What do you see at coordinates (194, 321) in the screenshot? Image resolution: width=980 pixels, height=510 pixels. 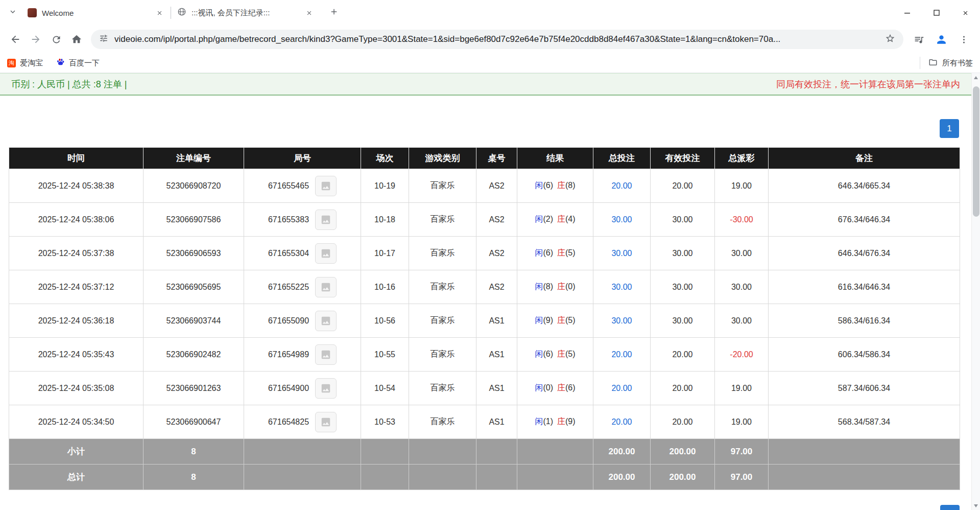 I see `cell-bet-id: 523066903744` at bounding box center [194, 321].